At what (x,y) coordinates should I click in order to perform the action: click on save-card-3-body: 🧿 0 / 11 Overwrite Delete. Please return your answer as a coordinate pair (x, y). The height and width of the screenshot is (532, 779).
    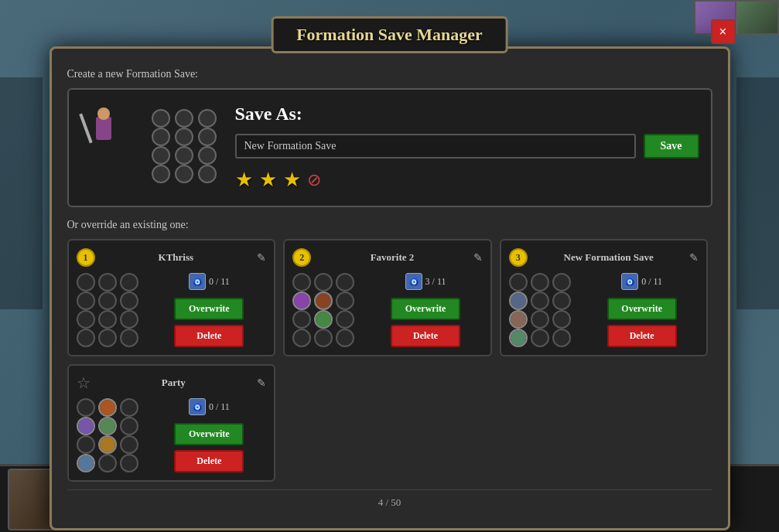
    Looking at the image, I should click on (604, 310).